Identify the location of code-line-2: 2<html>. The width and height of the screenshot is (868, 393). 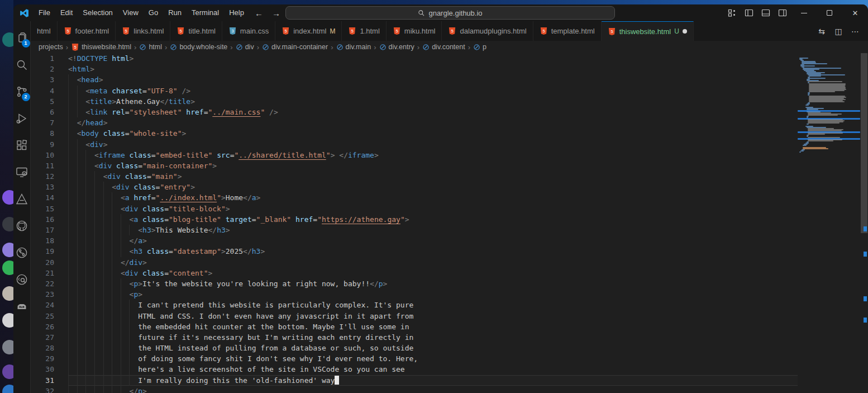
(414, 69).